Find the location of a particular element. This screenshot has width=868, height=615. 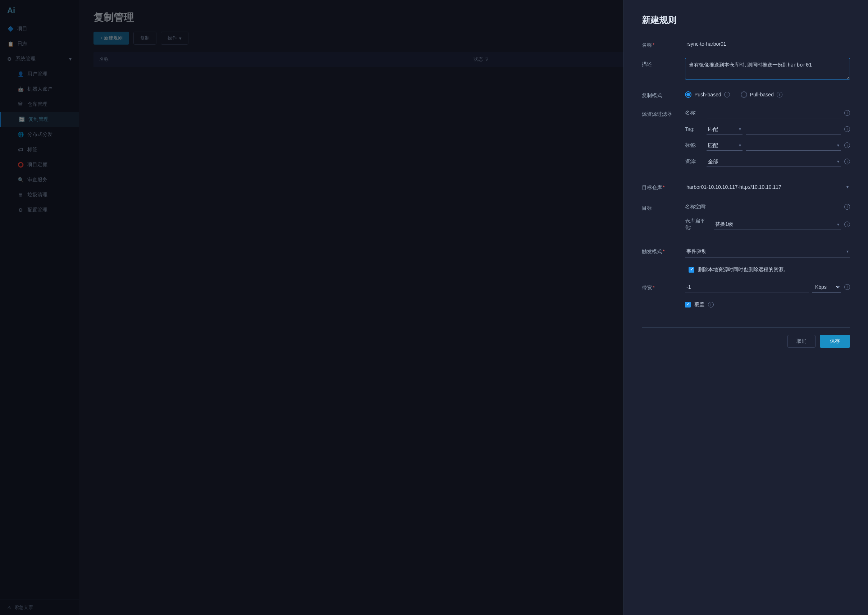

override-control: 覆盖 i is located at coordinates (768, 304).